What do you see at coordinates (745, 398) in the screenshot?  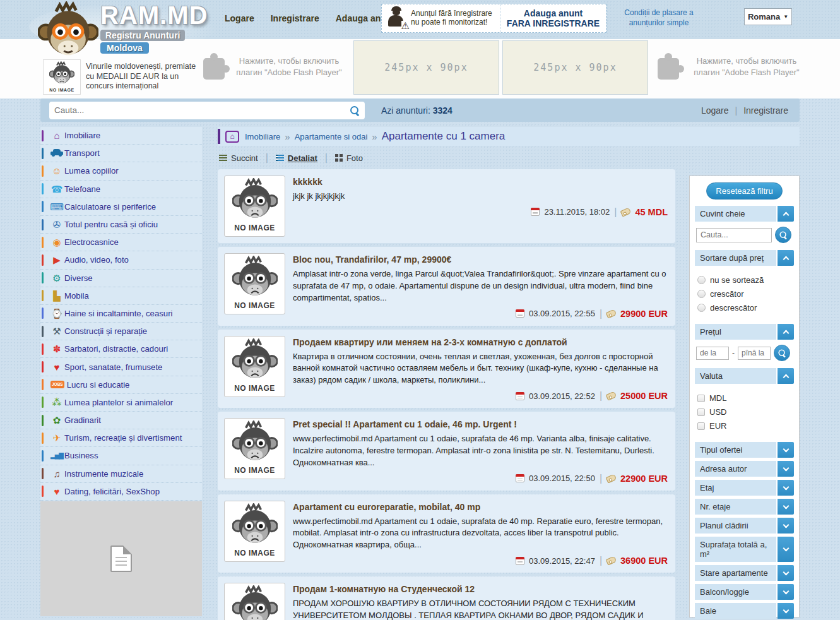 I see `currency-option-mdl: MDL` at bounding box center [745, 398].